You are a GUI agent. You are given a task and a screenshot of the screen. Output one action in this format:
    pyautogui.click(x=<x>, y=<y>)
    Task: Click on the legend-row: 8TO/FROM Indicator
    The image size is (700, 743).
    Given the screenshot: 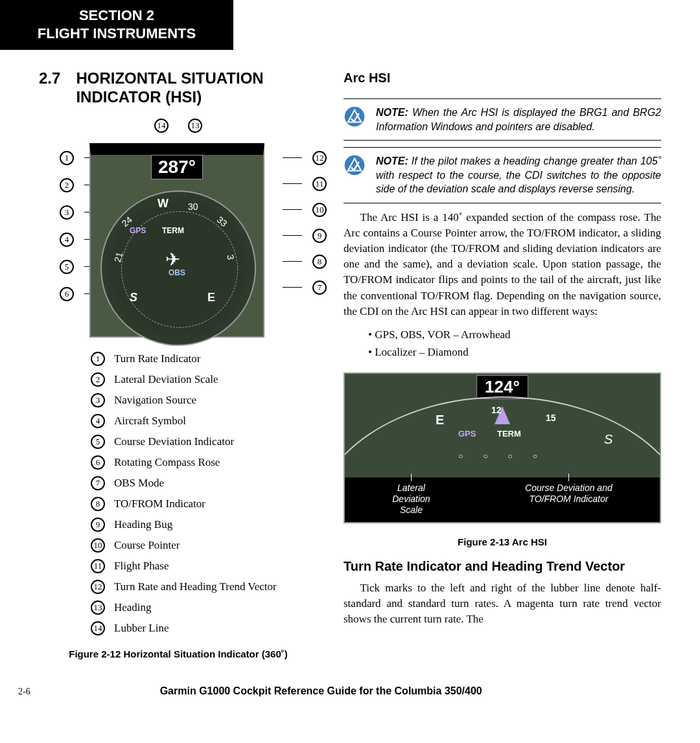 What is the action you would take?
    pyautogui.click(x=204, y=504)
    